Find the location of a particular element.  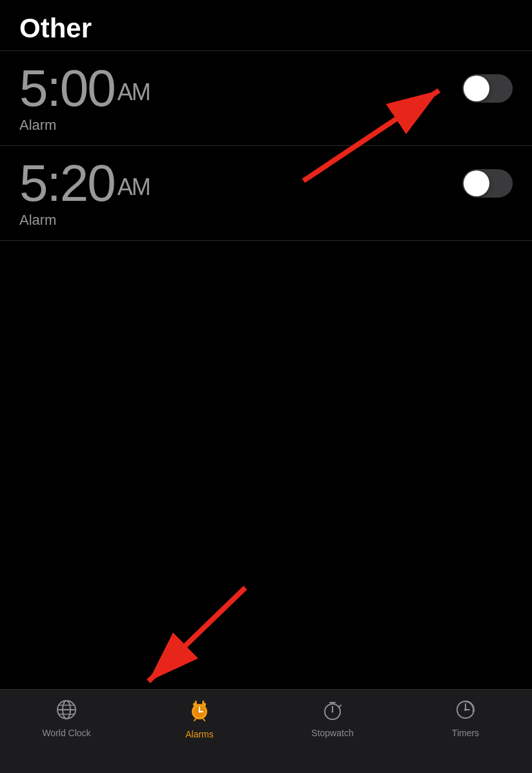

stopwatch-icon is located at coordinates (332, 712).